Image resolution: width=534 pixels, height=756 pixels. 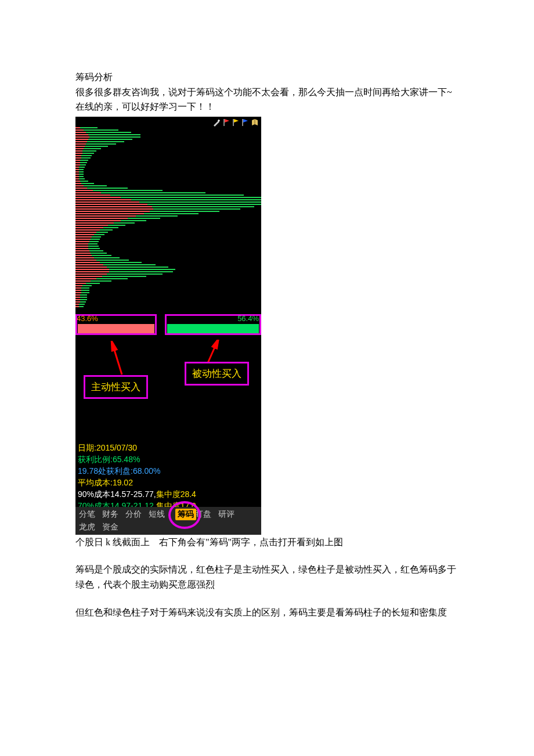 What do you see at coordinates (137, 494) in the screenshot?
I see `info-cost90: 90%成本14.57-25.77,集中度28.4` at bounding box center [137, 494].